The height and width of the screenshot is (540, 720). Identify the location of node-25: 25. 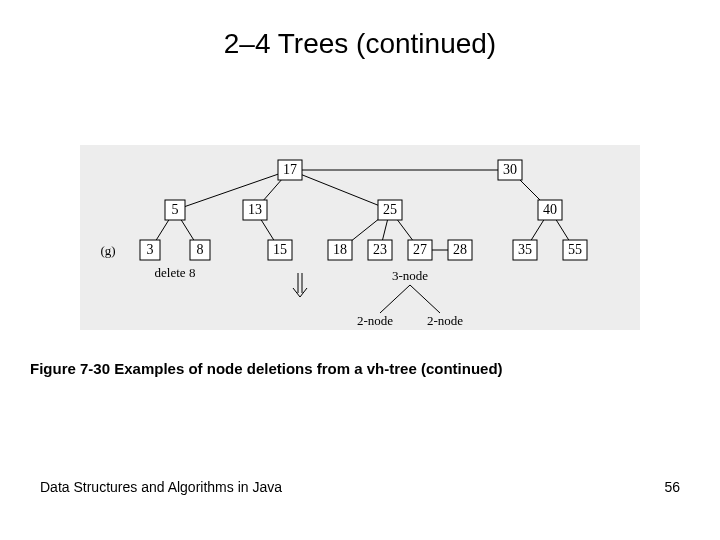
(390, 210).